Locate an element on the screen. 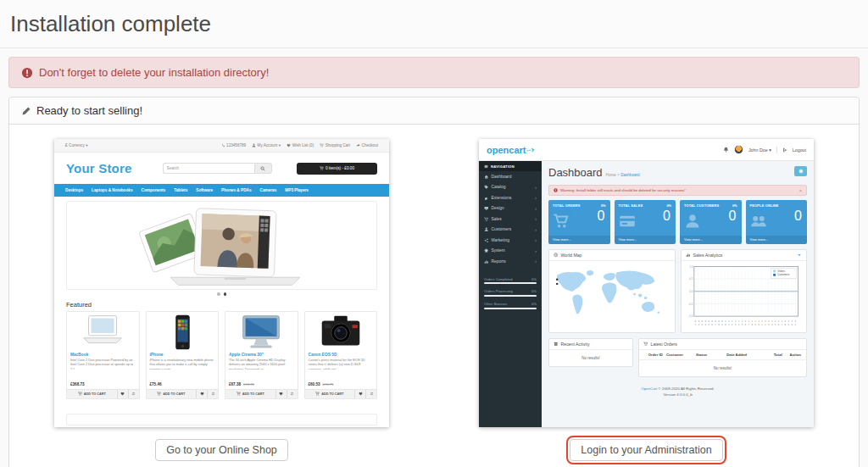 The image size is (868, 467). ready-panel-heading: Ready to start selling! is located at coordinates (434, 111).